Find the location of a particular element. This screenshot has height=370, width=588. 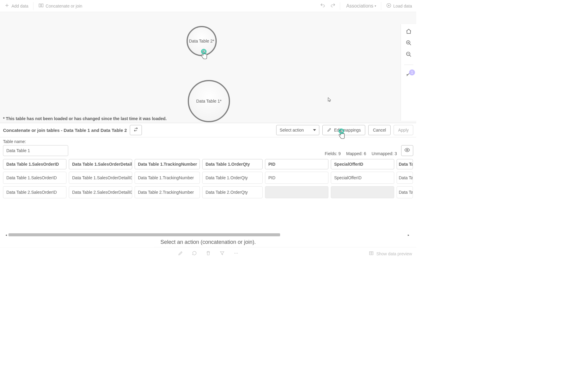

trash-icon is located at coordinates (208, 254).